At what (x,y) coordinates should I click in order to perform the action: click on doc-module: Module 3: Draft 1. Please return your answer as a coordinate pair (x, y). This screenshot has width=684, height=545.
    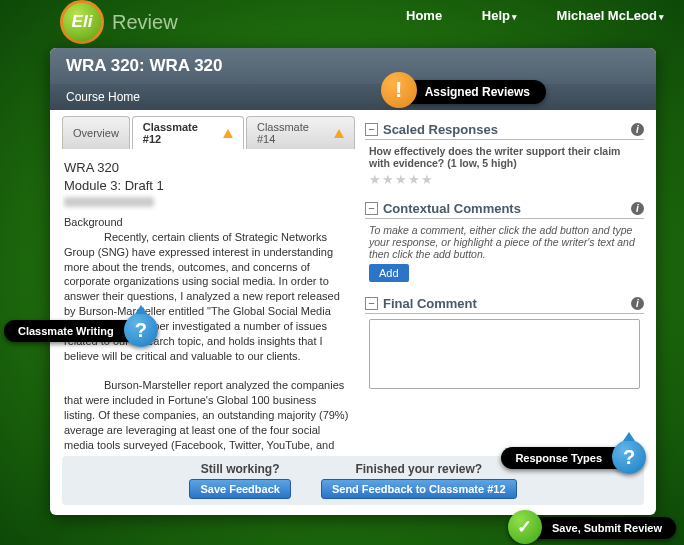
    Looking at the image, I should click on (206, 186).